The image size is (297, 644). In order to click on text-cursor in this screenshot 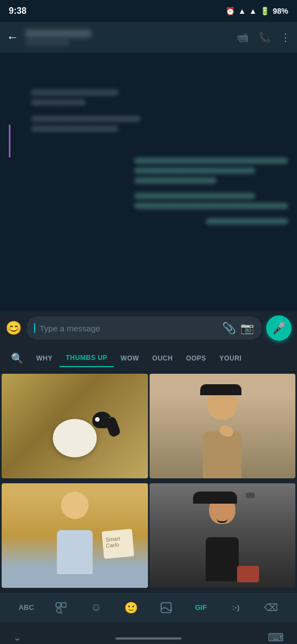, I will do `click(35, 328)`.